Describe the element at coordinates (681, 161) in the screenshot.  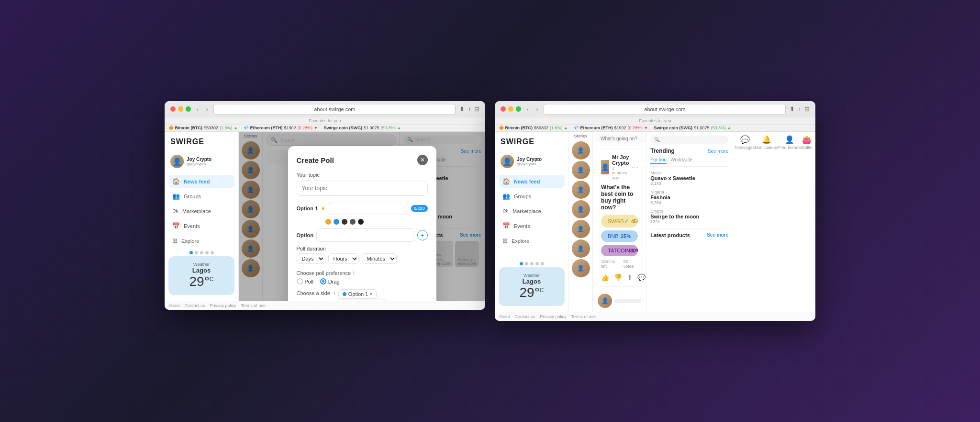
I see `tab-worldwide-right: Worldwide` at that location.